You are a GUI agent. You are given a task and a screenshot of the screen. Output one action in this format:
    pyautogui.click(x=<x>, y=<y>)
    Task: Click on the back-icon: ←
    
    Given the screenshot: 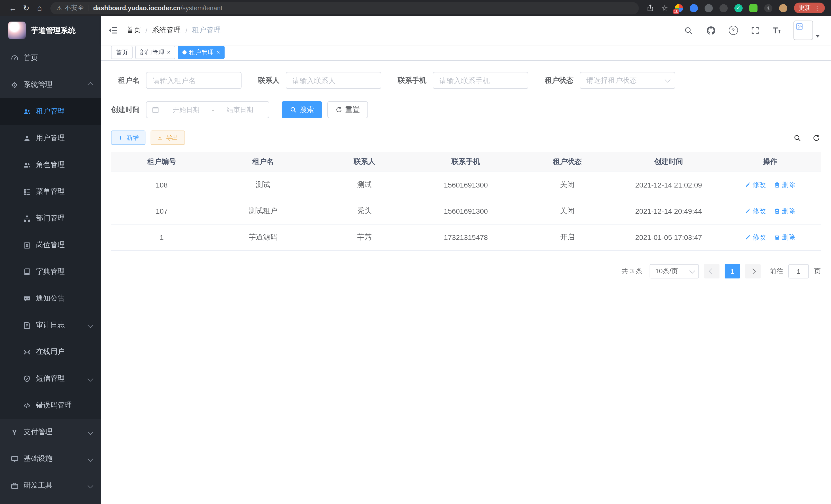 What is the action you would take?
    pyautogui.click(x=13, y=8)
    